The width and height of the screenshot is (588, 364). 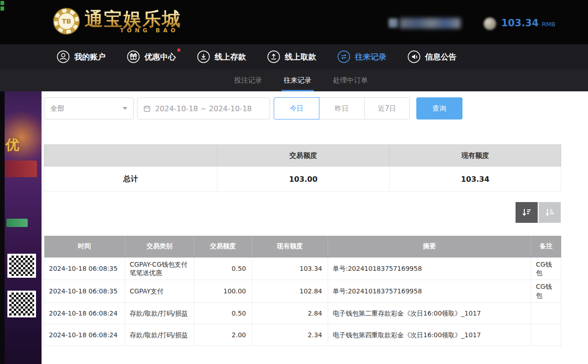 What do you see at coordinates (294, 22) in the screenshot?
I see `header: TB 通宝娱乐城 TONG BAO 103.34 RMB` at bounding box center [294, 22].